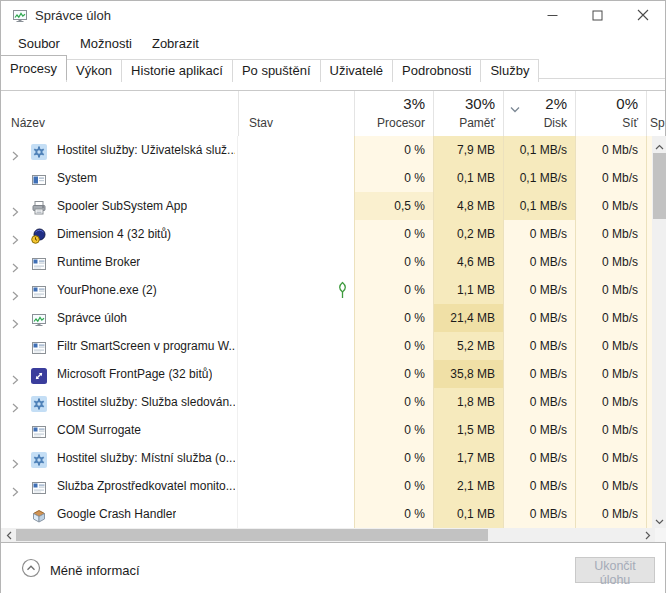 The image size is (666, 593). What do you see at coordinates (120, 262) in the screenshot?
I see `process-name-cell: Runtime Broker` at bounding box center [120, 262].